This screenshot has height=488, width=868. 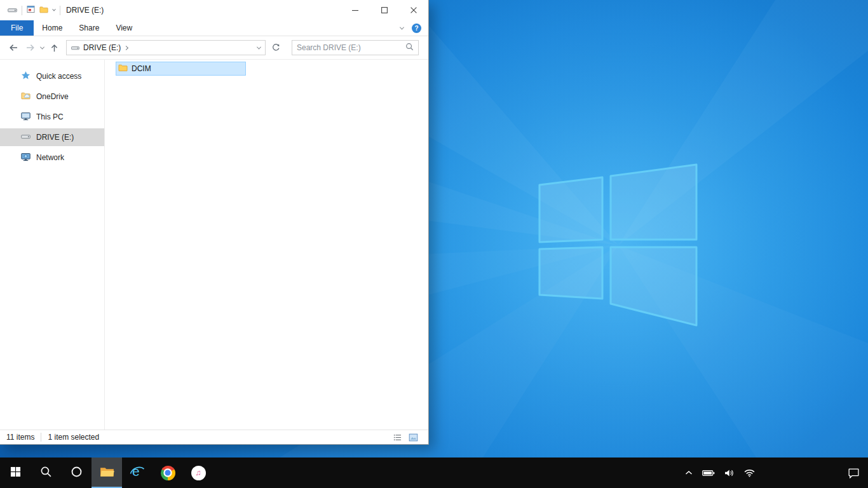 What do you see at coordinates (52, 76) in the screenshot?
I see `sidebar-item-quick-access: Quick access` at bounding box center [52, 76].